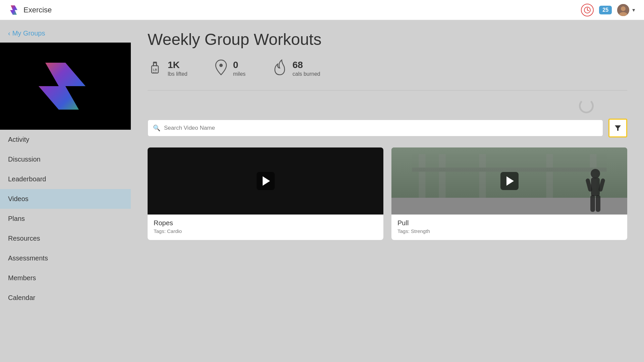 The image size is (644, 362). Describe the element at coordinates (297, 68) in the screenshot. I see `stat-cals: 68 cals burned` at that location.